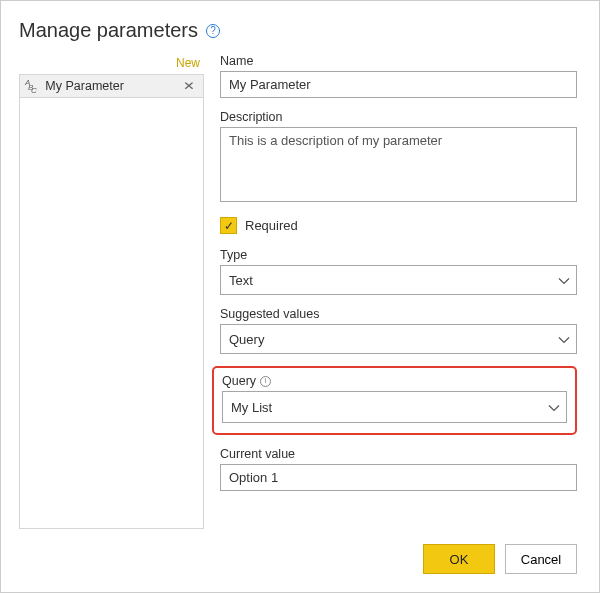  Describe the element at coordinates (112, 86) in the screenshot. I see `parameter-list-item: B My Parameter ✕` at that location.